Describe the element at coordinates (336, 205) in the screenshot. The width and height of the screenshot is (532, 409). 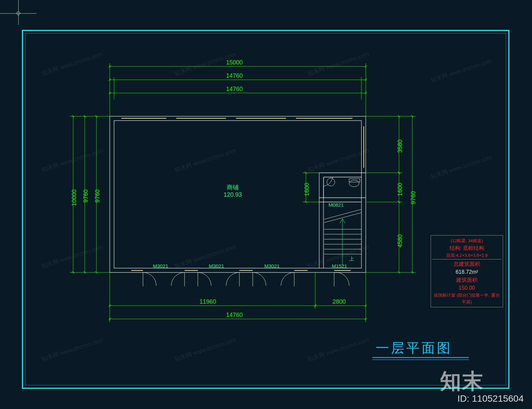
I see `door-label-5: M0821` at that location.